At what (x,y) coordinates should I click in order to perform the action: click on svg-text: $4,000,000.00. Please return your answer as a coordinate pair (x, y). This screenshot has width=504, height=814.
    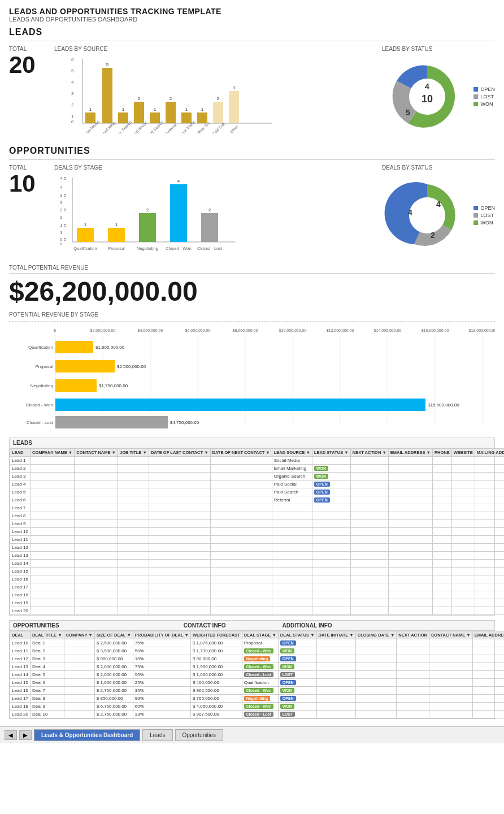
    Looking at the image, I should click on (150, 330).